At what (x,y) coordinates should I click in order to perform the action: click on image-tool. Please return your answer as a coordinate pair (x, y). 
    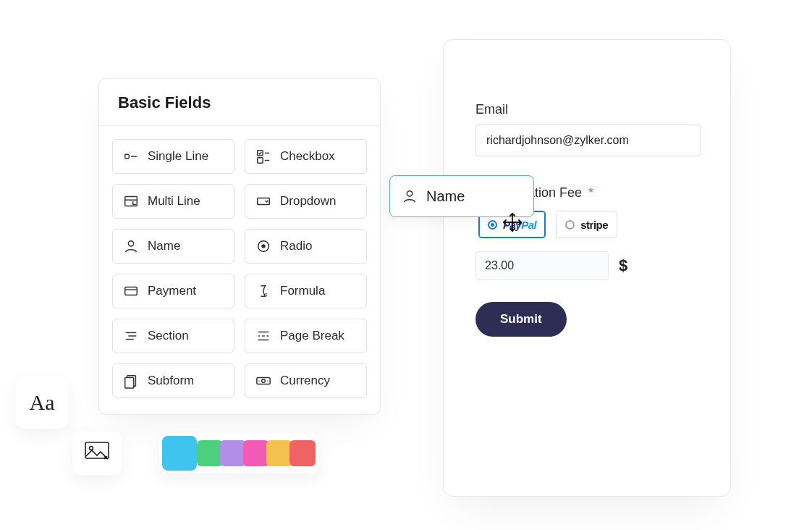
    Looking at the image, I should click on (97, 453).